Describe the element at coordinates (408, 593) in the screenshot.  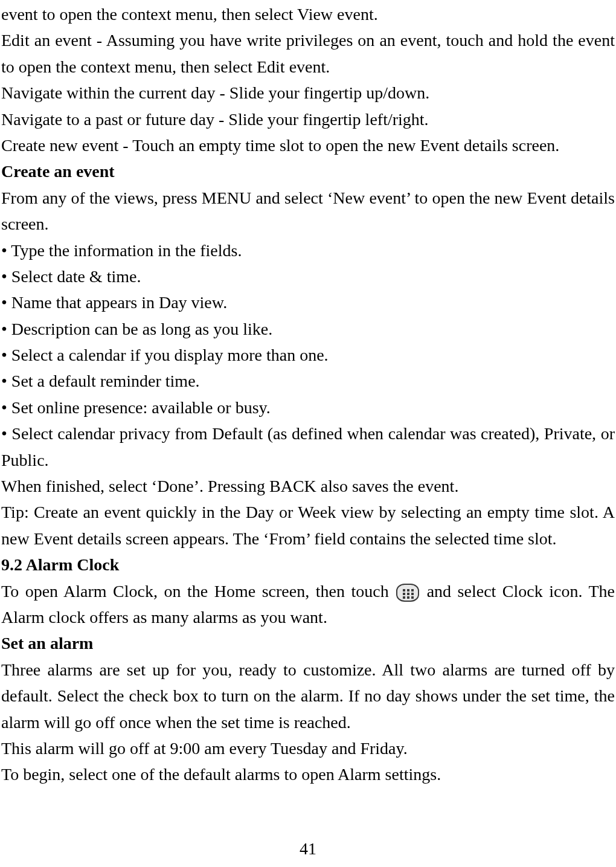
I see `apps-grid-icon` at that location.